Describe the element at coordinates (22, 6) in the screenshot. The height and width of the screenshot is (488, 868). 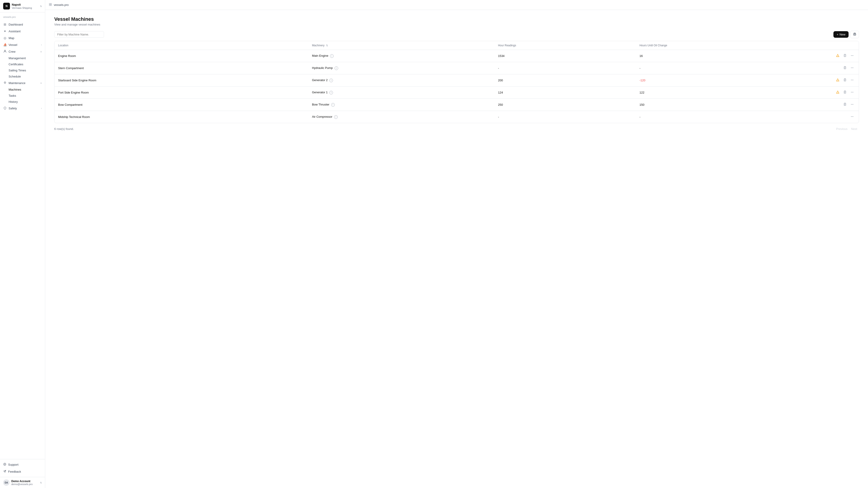
I see `vessel-info: Napoli Vermaas Shipping` at that location.